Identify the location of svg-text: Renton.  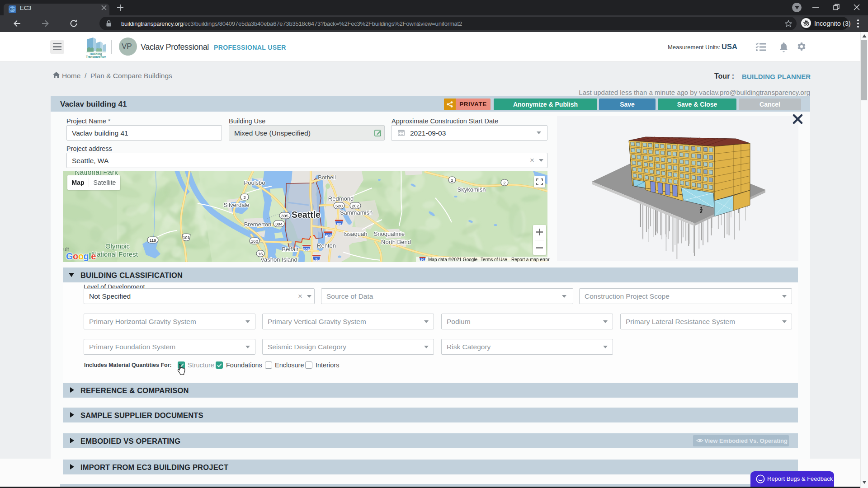
(326, 246).